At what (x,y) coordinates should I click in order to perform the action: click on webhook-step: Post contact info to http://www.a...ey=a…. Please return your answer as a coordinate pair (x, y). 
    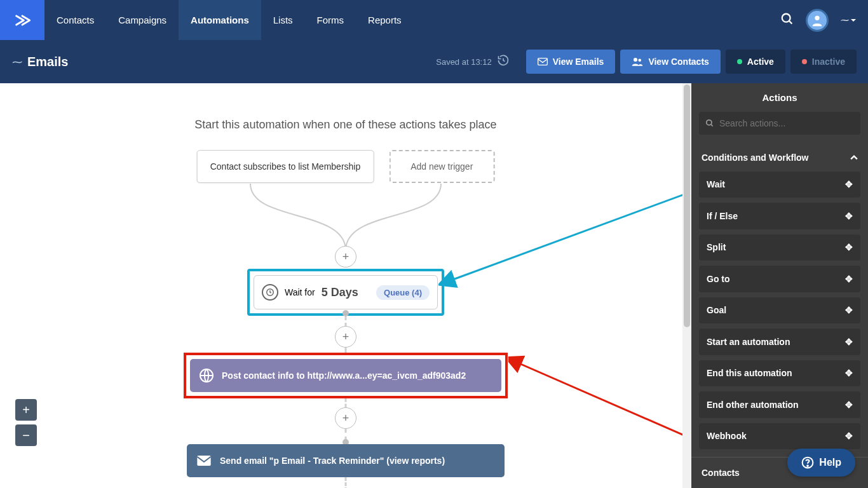
    Looking at the image, I should click on (346, 376).